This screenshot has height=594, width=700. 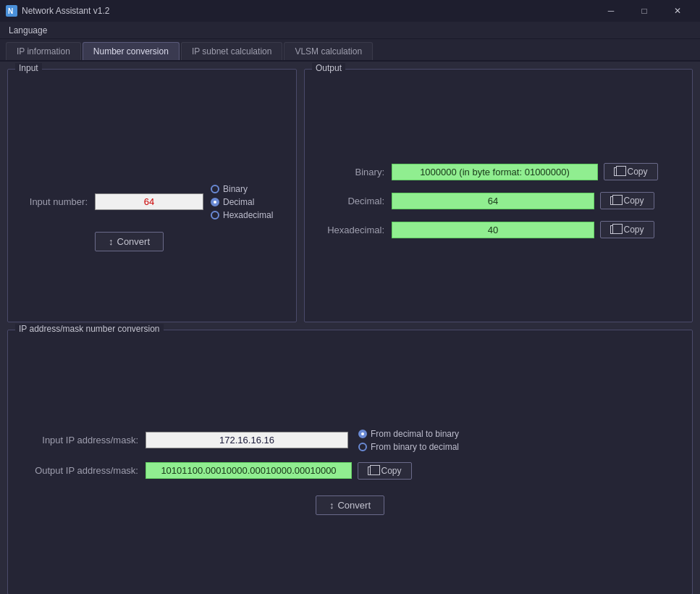 What do you see at coordinates (350, 51) in the screenshot?
I see `tab-bar: IP information Number conversion IP subn…` at bounding box center [350, 51].